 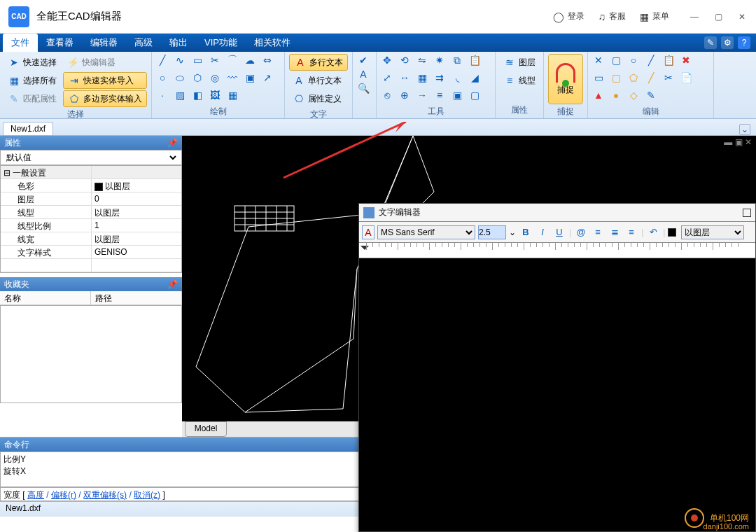 What do you see at coordinates (105, 495) in the screenshot?
I see `cmd-opt-double: 双重偏移(s)` at bounding box center [105, 495].